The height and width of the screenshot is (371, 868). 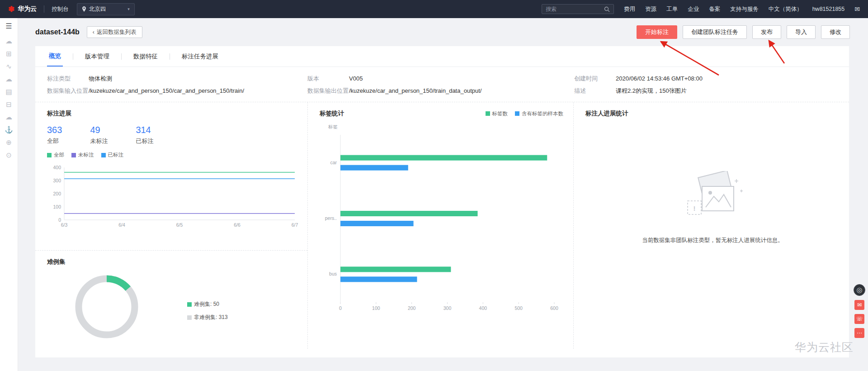 I want to click on contact-chat-icon: ⋯, so click(x=859, y=333).